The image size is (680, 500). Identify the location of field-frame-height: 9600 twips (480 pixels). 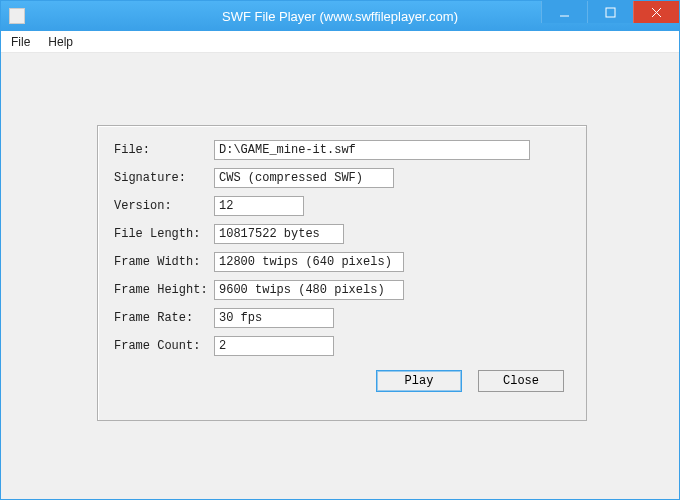
(309, 290).